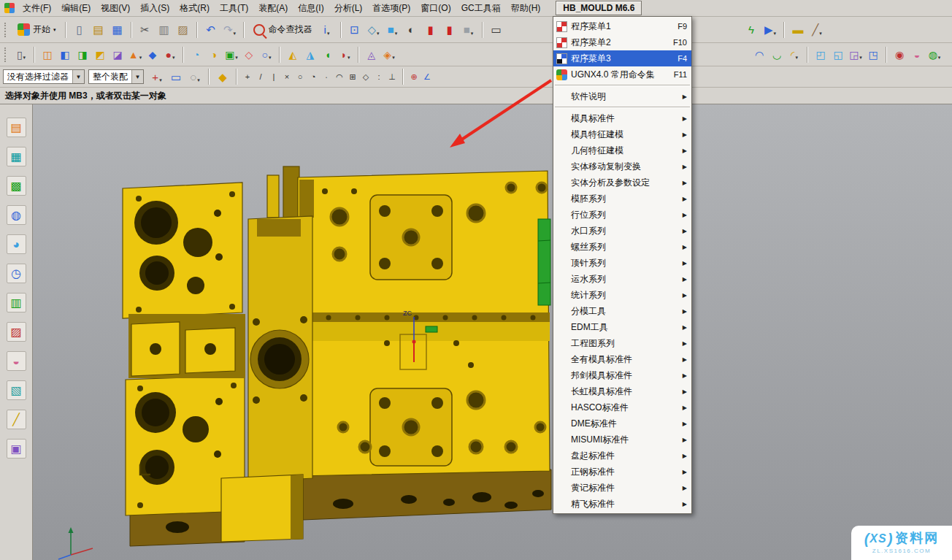  Describe the element at coordinates (16, 273) in the screenshot. I see `history-icon: ◷` at that location.